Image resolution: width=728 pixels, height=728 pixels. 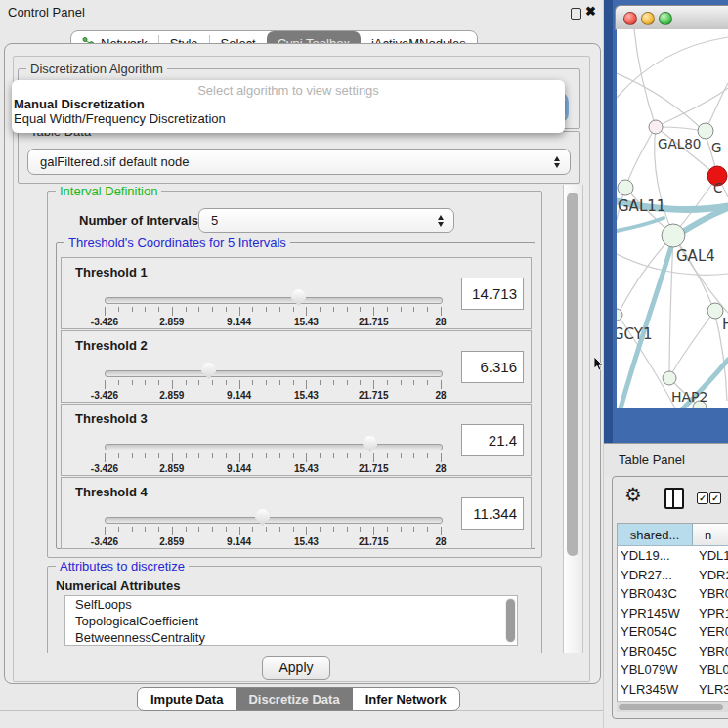 I want to click on table-row: YDR27...YDR2, so click(x=672, y=576).